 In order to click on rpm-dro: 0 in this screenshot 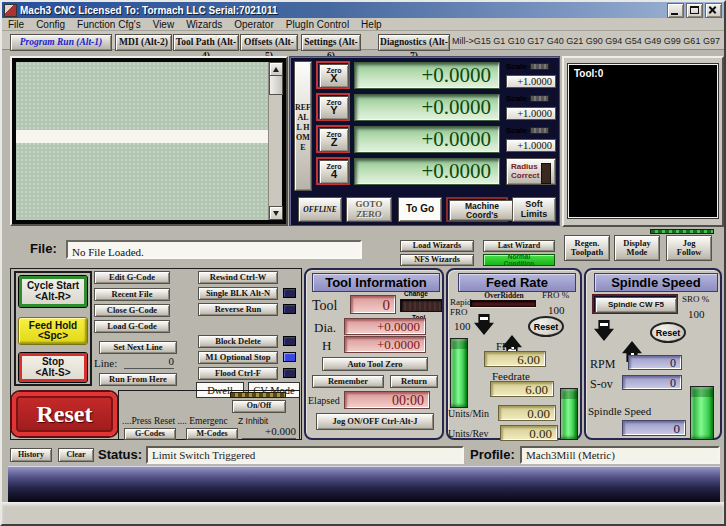, I will do `click(655, 362)`.